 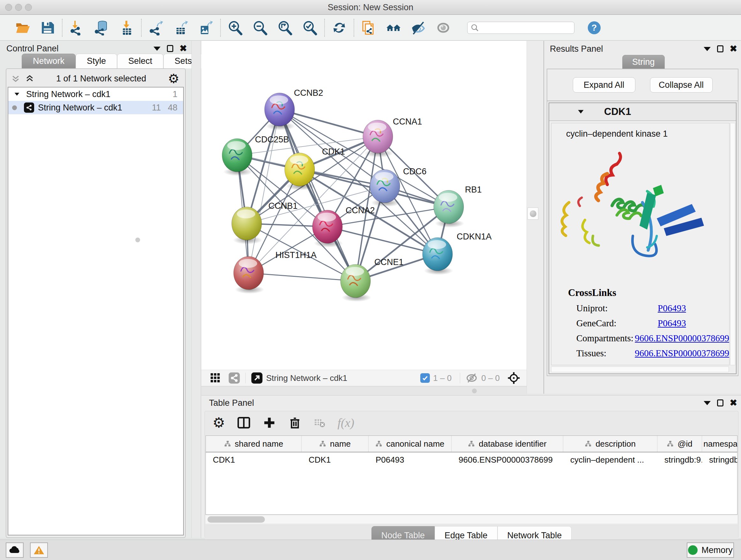 I want to click on first-neighbors-icon, so click(x=393, y=28).